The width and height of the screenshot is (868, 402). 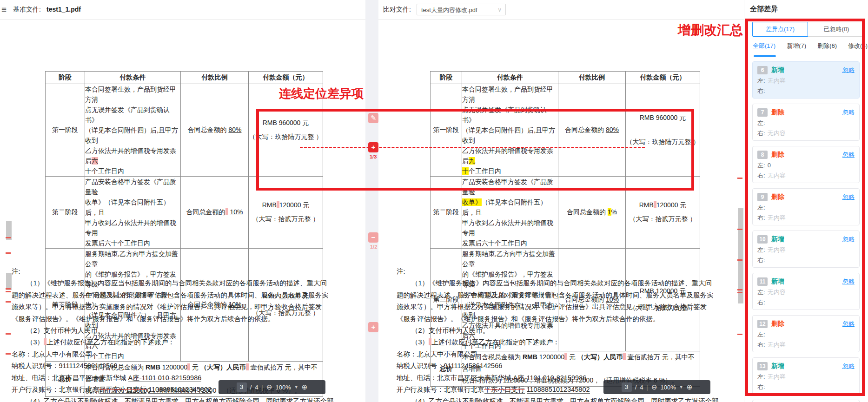 What do you see at coordinates (183, 10) in the screenshot?
I see `left-pane-header: ≡ 基准文件: test1_1.pdf` at bounding box center [183, 10].